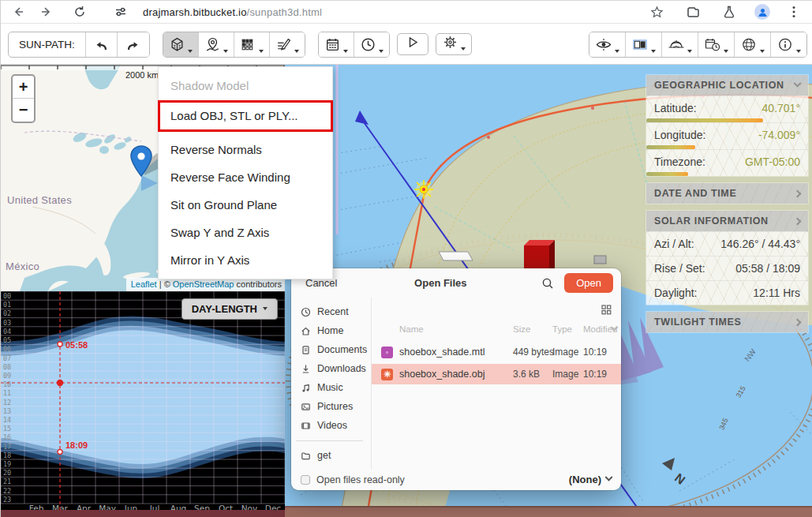  I want to click on geographic-location-header: GEOGRAPHIC LOCATION, so click(728, 85).